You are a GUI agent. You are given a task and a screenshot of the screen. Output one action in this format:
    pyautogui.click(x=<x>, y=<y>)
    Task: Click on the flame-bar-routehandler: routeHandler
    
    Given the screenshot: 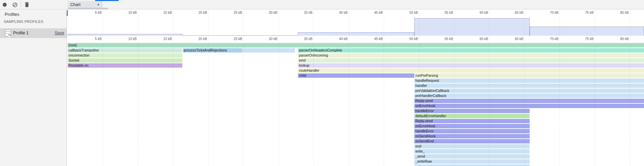 What is the action you would take?
    pyautogui.click(x=471, y=70)
    